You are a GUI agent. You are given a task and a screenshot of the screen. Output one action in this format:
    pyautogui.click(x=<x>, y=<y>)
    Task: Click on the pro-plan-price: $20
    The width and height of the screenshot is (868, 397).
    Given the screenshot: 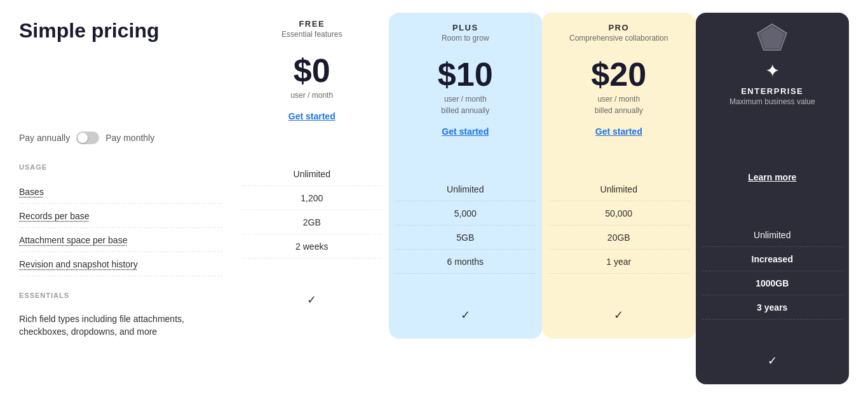 What is the action you would take?
    pyautogui.click(x=619, y=74)
    